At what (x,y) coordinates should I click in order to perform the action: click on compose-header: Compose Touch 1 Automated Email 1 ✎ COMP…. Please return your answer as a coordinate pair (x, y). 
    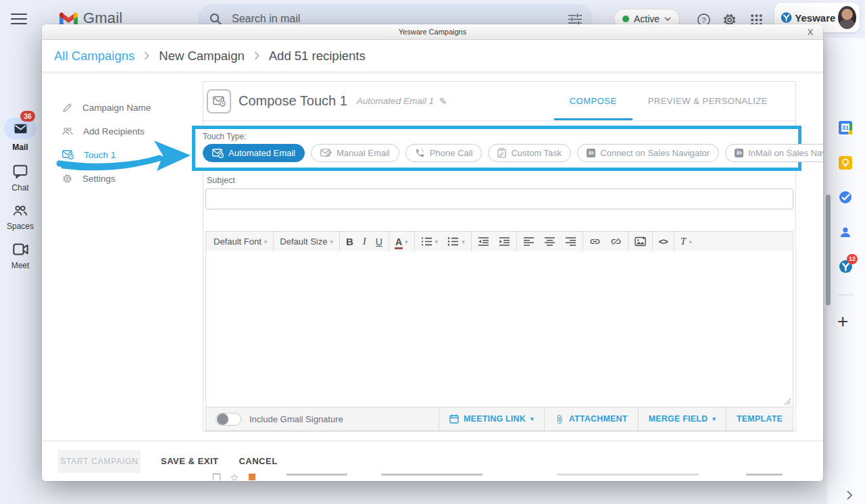
    Looking at the image, I should click on (499, 101).